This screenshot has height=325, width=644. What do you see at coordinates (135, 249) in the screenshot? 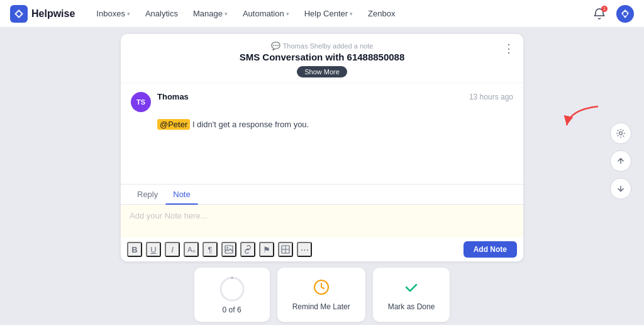
I see `bold-button: B` at bounding box center [135, 249].